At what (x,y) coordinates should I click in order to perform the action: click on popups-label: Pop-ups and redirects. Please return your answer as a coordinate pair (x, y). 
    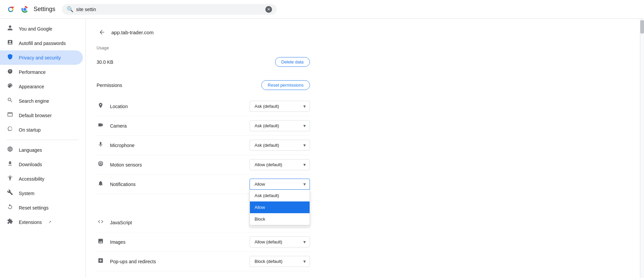
    Looking at the image, I should click on (177, 262).